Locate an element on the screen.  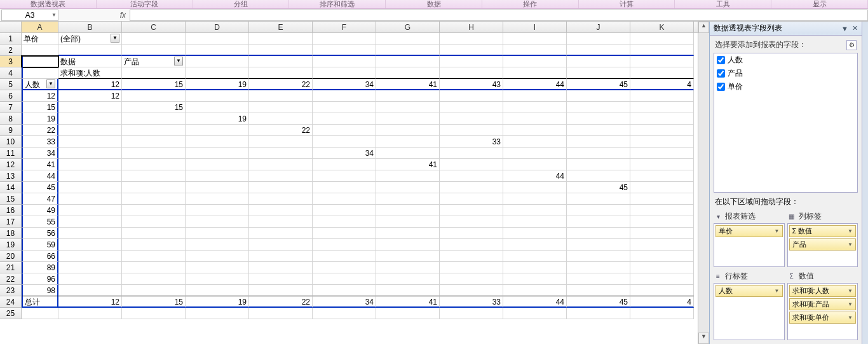
cell: 41 is located at coordinates (408, 165).